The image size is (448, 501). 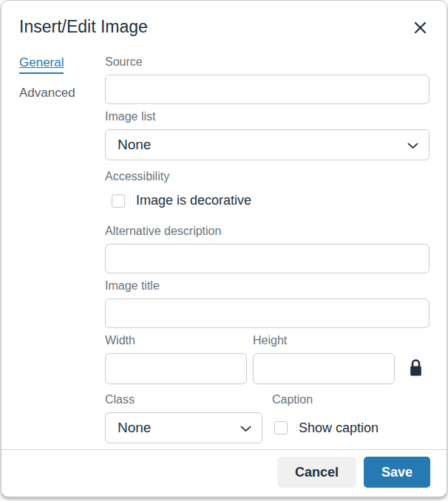 What do you see at coordinates (224, 23) in the screenshot?
I see `dialog-header: Insert/Edit Image` at bounding box center [224, 23].